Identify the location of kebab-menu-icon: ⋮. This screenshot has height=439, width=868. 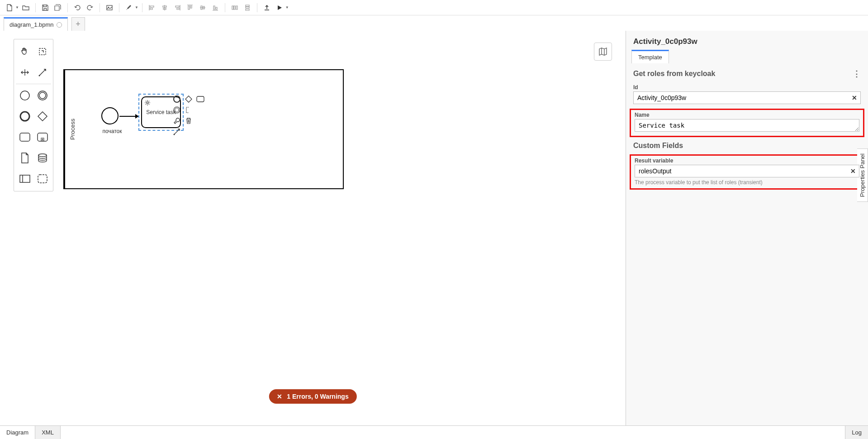
(857, 74).